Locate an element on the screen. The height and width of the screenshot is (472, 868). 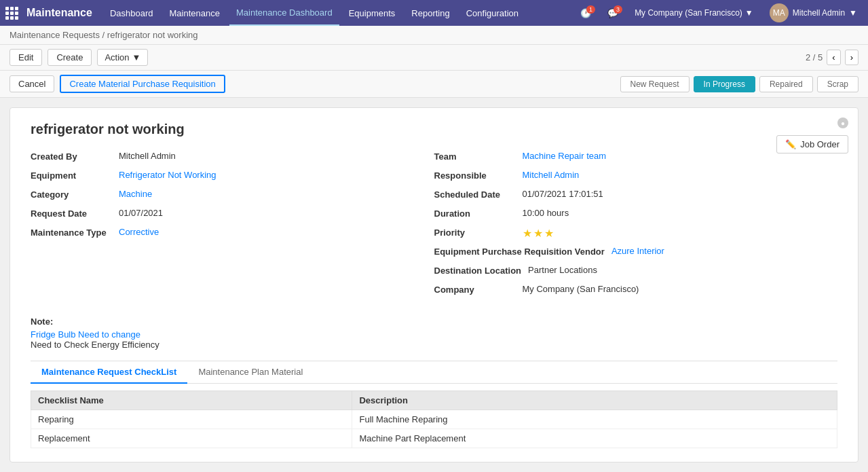
next-page-button: › is located at coordinates (852, 57).